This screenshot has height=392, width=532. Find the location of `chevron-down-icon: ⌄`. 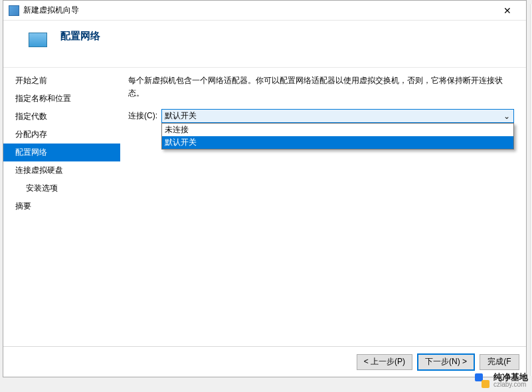

chevron-down-icon: ⌄ is located at coordinates (507, 116).